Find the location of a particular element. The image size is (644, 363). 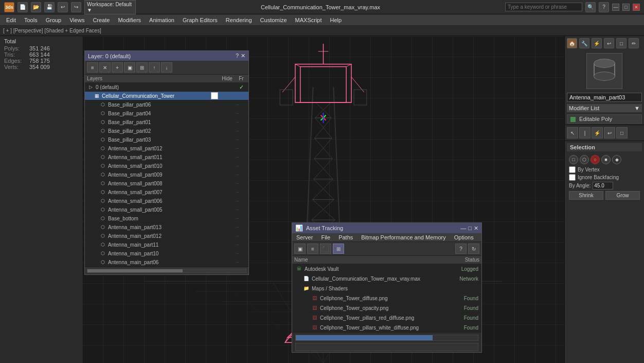

menu-maxscript: MAXScript is located at coordinates (309, 20).